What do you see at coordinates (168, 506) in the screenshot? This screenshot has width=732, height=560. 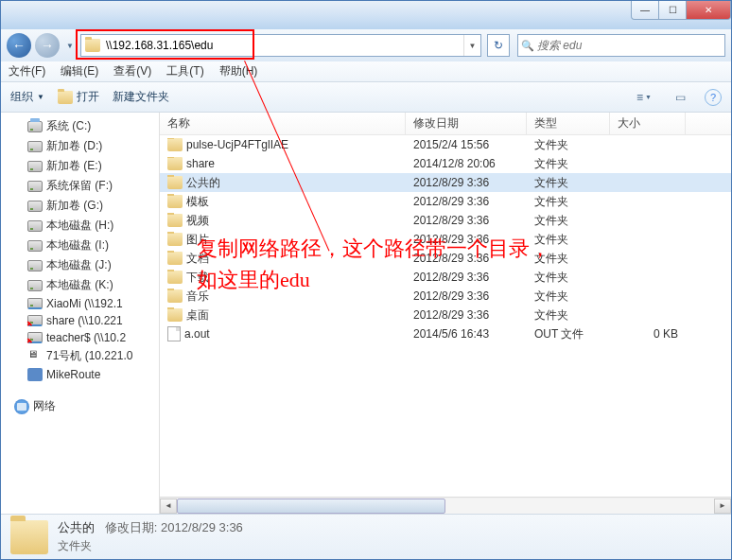 I see `scroll-left-button: ◄` at bounding box center [168, 506].